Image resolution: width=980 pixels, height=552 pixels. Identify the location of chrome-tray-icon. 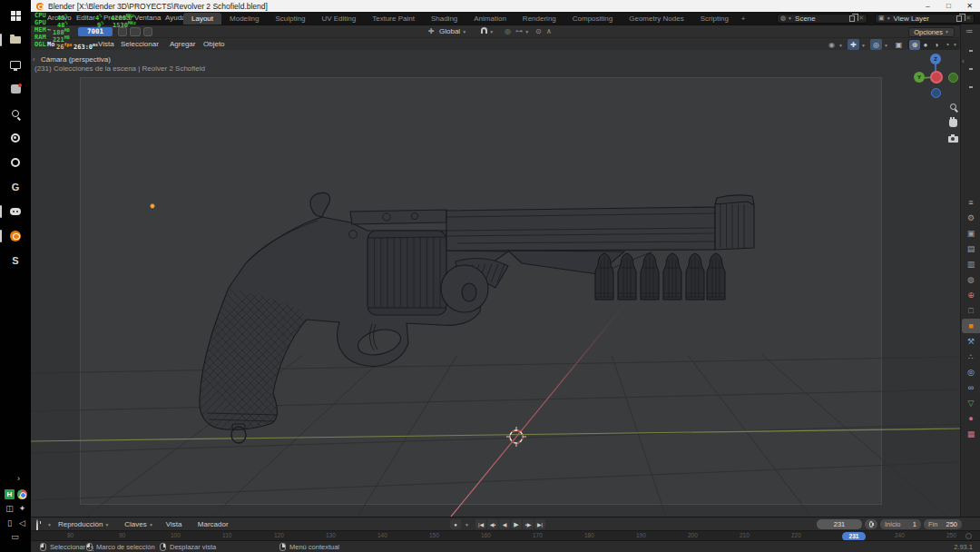
(22, 494).